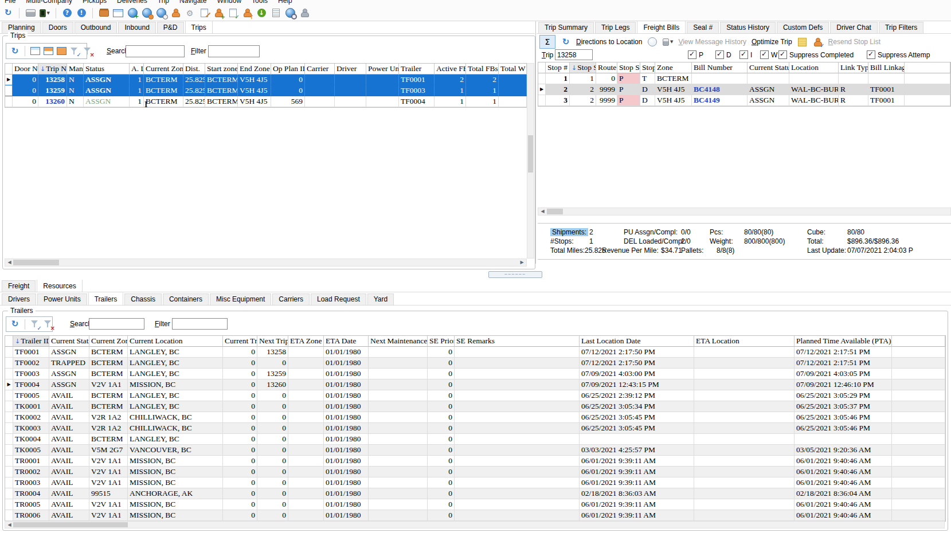 The image size is (951, 560). Describe the element at coordinates (175, 13) in the screenshot. I see `user-icon` at that location.